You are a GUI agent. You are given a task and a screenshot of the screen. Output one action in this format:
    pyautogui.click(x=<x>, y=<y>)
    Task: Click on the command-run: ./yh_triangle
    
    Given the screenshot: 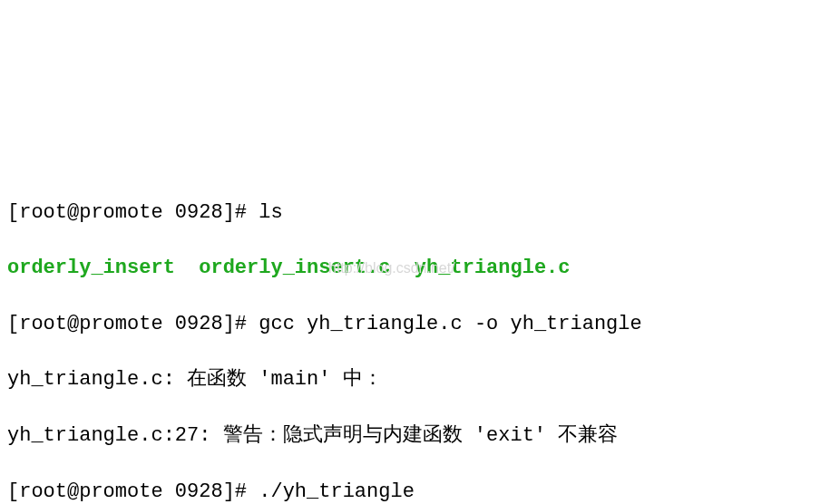 What is the action you would take?
    pyautogui.click(x=337, y=491)
    